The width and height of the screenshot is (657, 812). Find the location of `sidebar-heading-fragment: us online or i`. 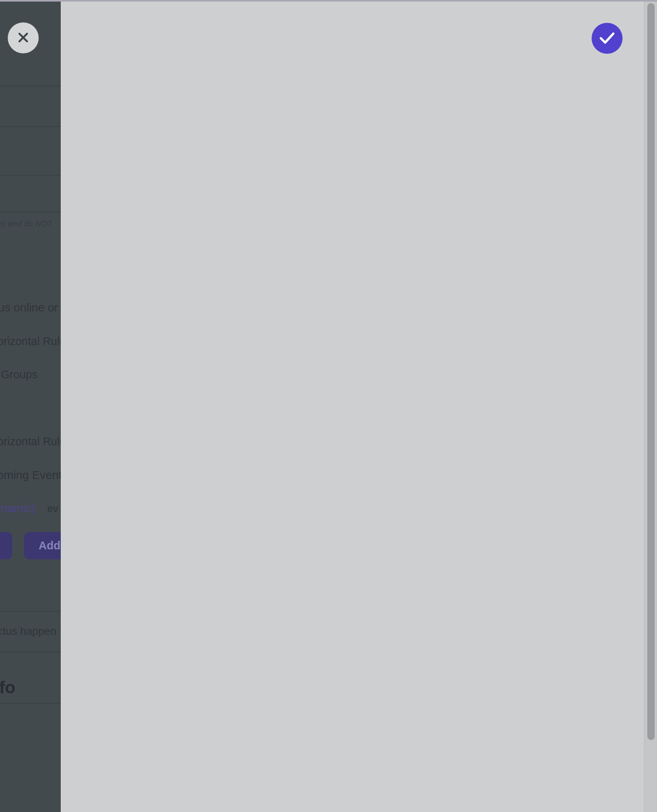

sidebar-heading-fragment: us online or i is located at coordinates (30, 308).